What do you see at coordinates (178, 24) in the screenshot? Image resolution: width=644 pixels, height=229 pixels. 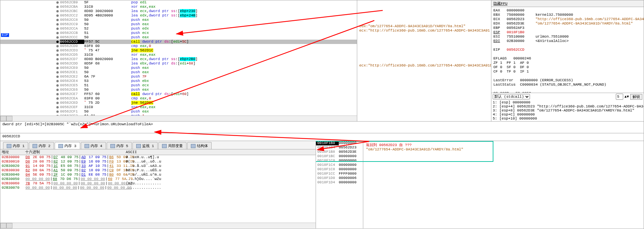 I see `disasm-row: 00562CC950push eax` at bounding box center [178, 24].